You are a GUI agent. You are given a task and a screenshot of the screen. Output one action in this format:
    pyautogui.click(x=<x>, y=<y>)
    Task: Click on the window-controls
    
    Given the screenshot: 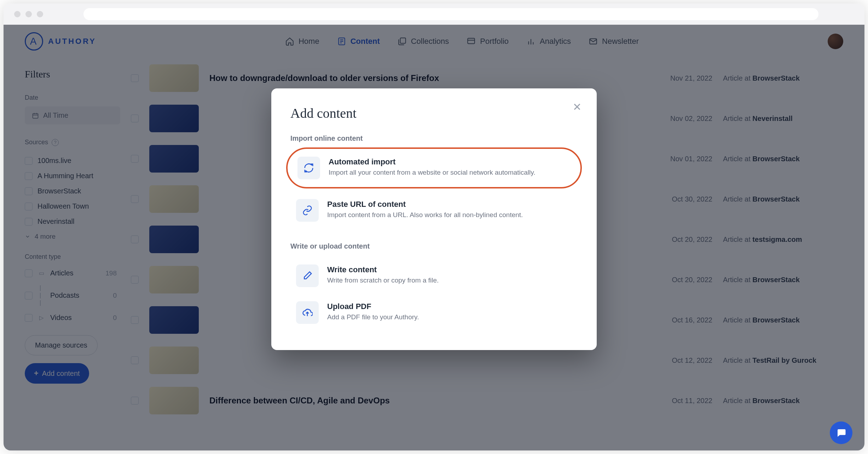 What is the action you would take?
    pyautogui.click(x=29, y=14)
    